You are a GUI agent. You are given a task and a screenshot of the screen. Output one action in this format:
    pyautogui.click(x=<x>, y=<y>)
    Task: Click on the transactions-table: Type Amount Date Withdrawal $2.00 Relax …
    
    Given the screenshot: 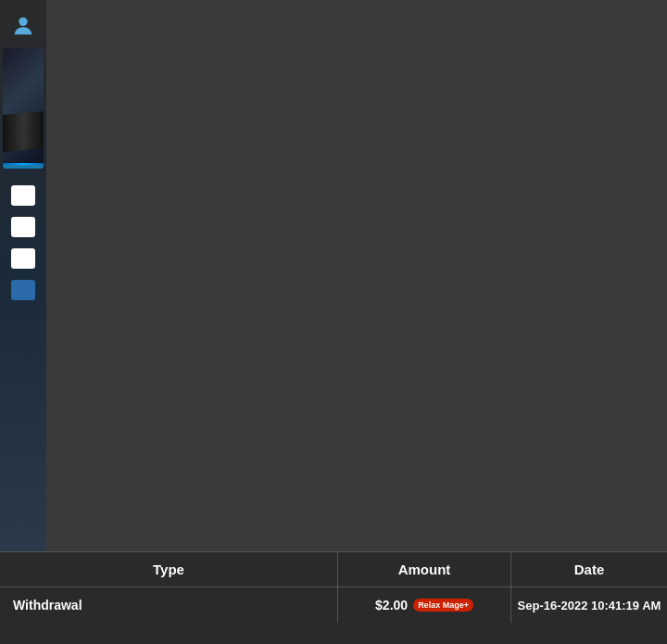 What is the action you would take?
    pyautogui.click(x=334, y=598)
    